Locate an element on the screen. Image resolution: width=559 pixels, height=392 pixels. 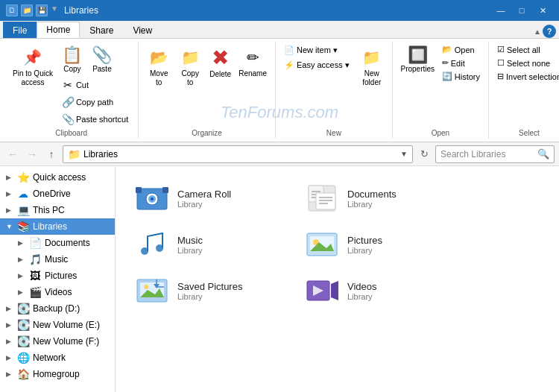
music-lib-type: Library is located at coordinates (190, 250).